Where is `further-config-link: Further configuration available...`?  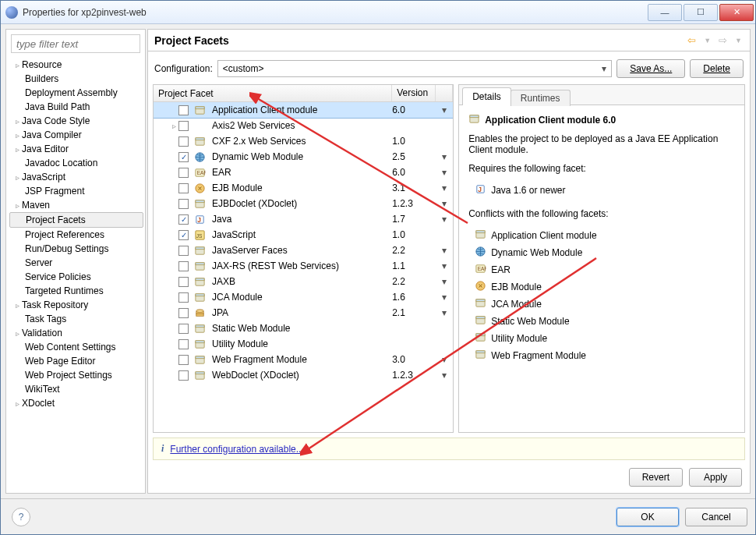 further-config-link: Further configuration available... is located at coordinates (237, 449).